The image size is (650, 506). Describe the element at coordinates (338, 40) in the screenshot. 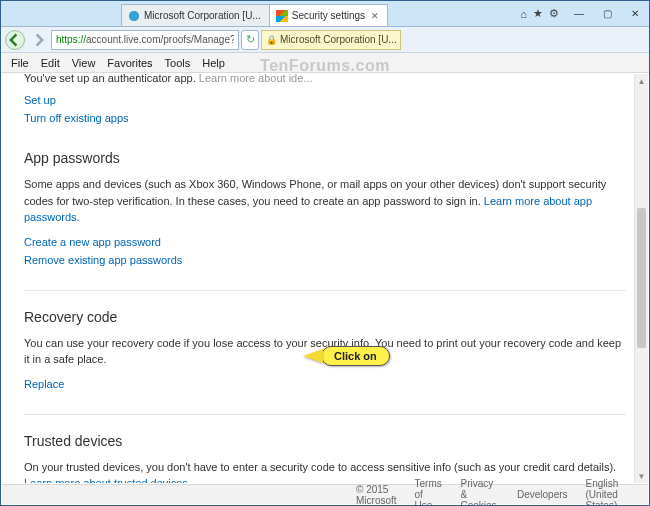

I see `identity-text: Microsoft Corporation [U...` at that location.